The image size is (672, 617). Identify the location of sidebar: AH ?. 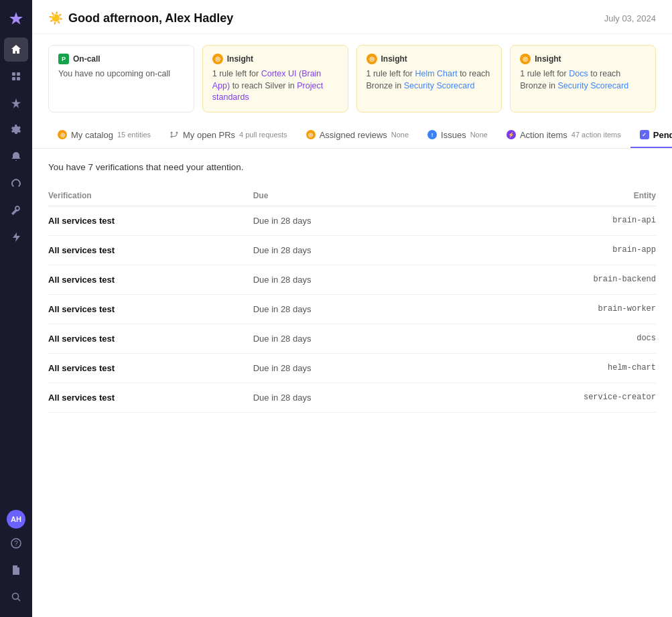
(16, 308).